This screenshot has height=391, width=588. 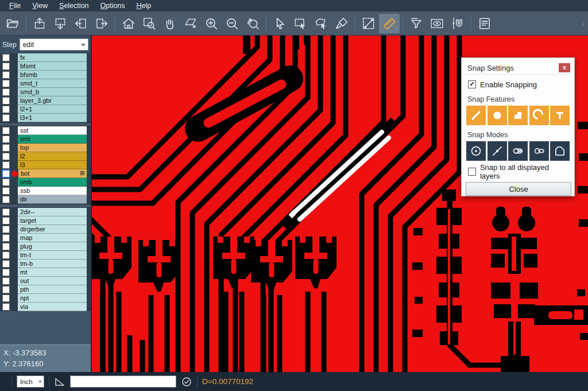 What do you see at coordinates (52, 101) in the screenshot?
I see `layer-name: layer_3.gbr` at bounding box center [52, 101].